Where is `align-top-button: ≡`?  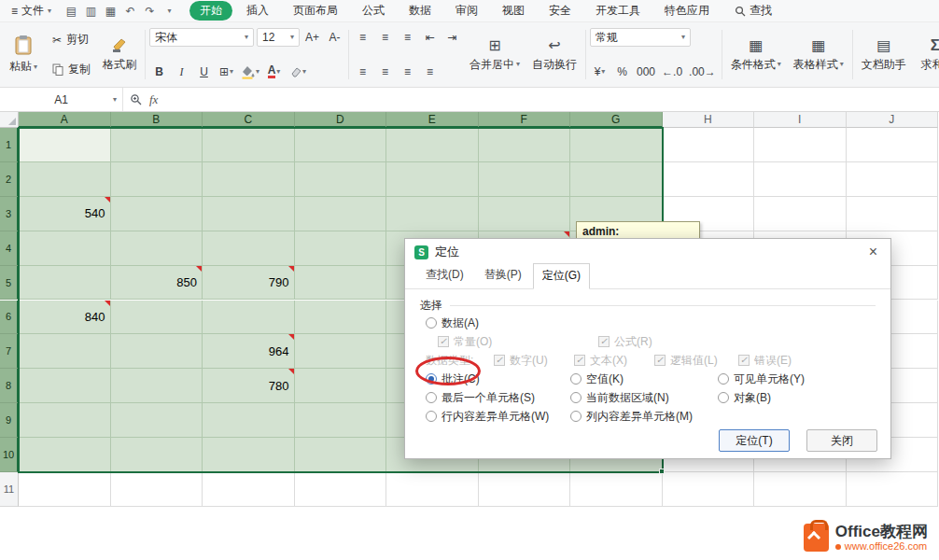
align-top-button: ≡ is located at coordinates (362, 37).